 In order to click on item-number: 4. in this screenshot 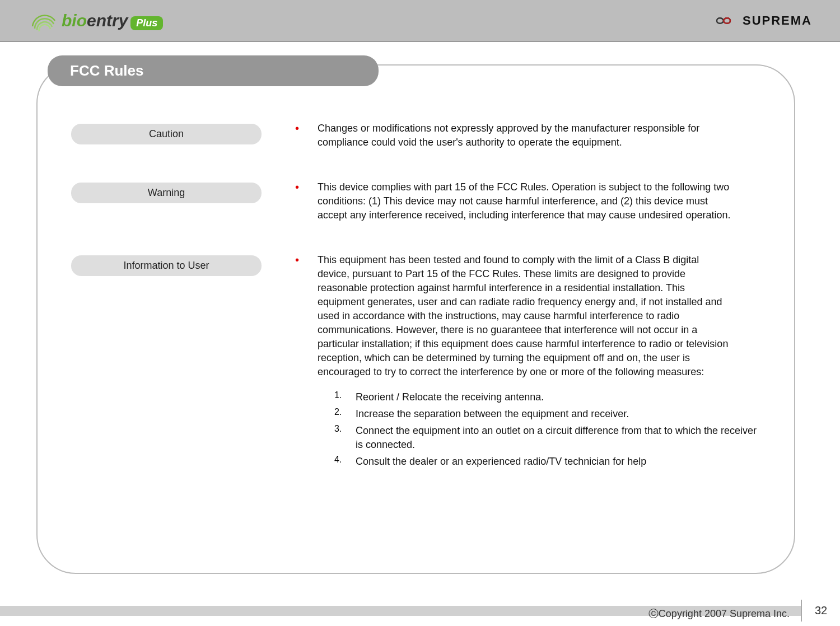, I will do `click(340, 461)`.